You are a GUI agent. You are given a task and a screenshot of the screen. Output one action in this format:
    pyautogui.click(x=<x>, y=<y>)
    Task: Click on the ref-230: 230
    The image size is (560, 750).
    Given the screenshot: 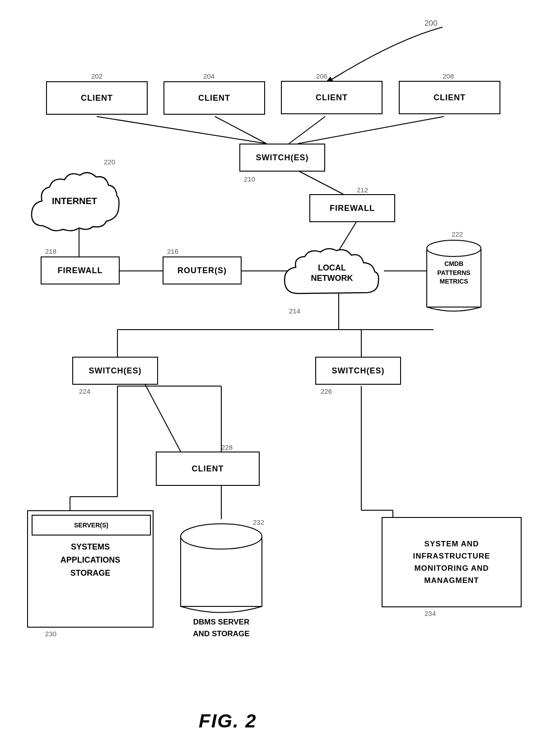 What is the action you would take?
    pyautogui.click(x=51, y=634)
    